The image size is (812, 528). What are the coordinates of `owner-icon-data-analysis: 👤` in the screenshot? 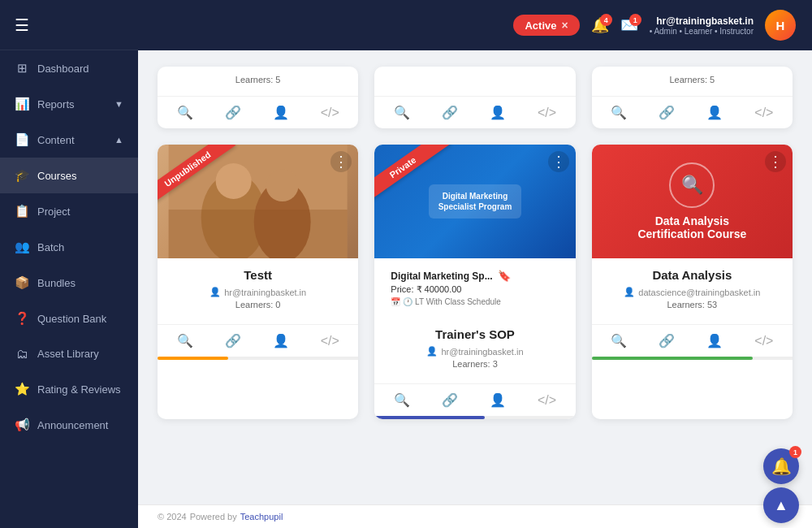 It's located at (629, 292).